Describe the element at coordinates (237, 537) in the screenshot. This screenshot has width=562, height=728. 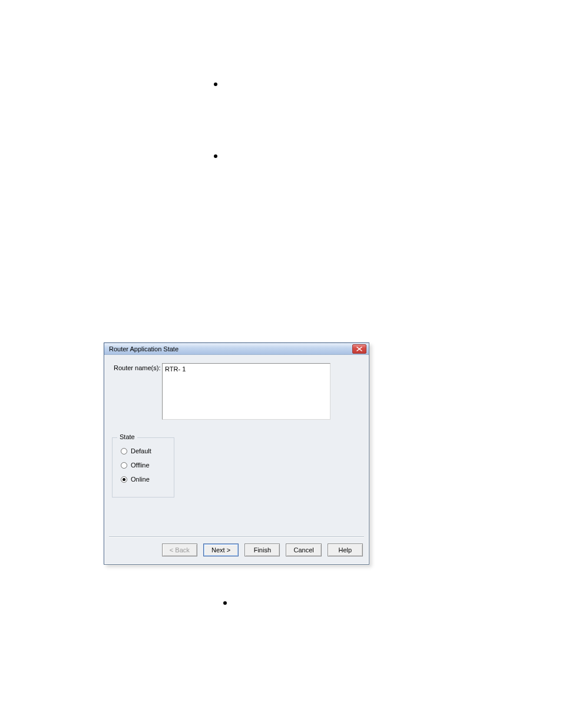
I see `dialog-divider` at that location.